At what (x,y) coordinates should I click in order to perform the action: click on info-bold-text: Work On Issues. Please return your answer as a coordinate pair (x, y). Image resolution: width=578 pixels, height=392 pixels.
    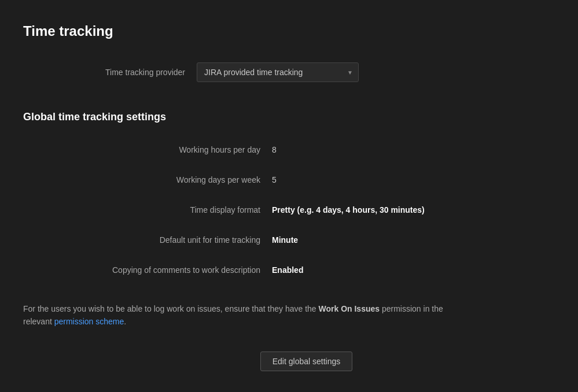
    Looking at the image, I should click on (349, 309).